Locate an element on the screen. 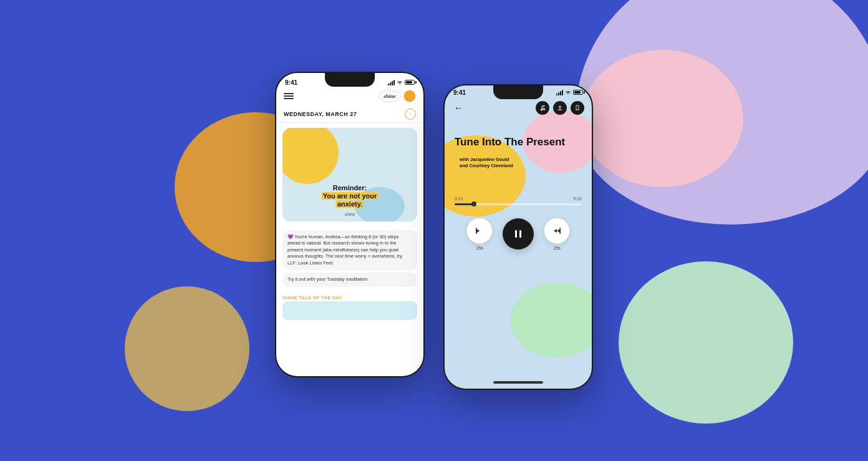  back-button: ← is located at coordinates (458, 108).